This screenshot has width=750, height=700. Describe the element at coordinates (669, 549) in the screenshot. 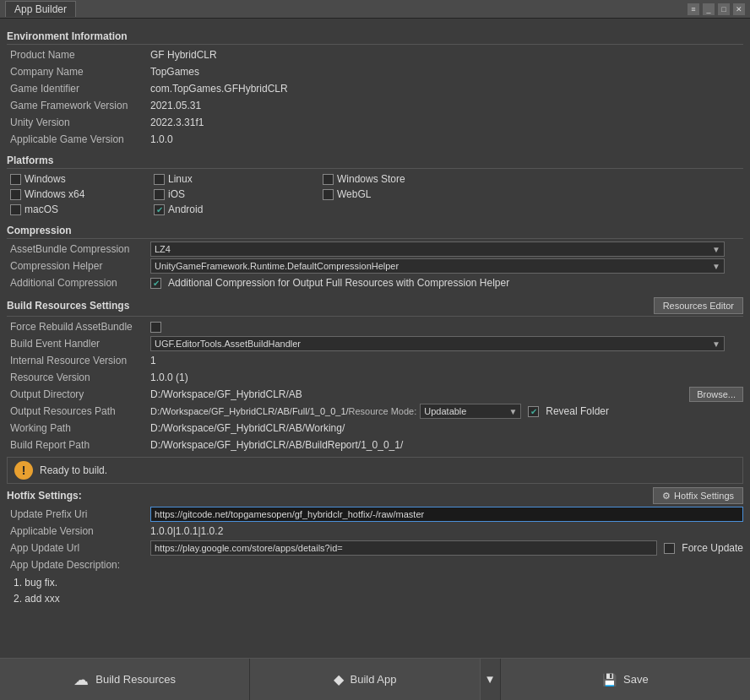

I see `force-update-checkbox` at that location.